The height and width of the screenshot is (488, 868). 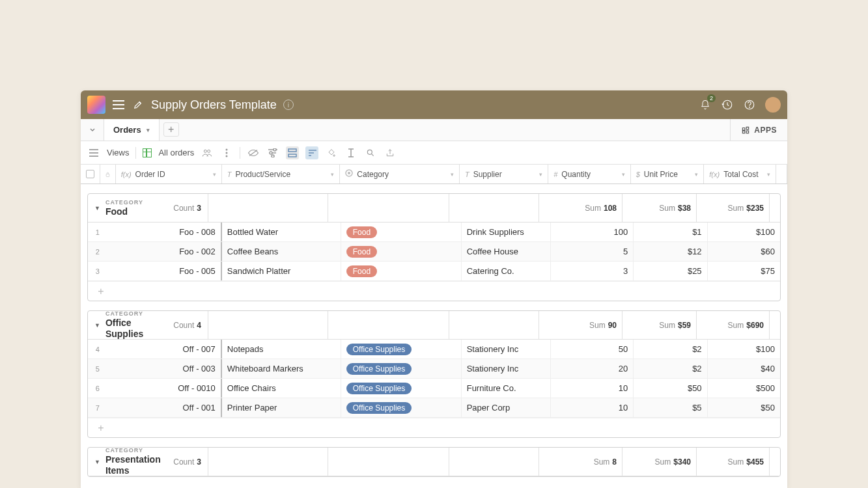 I want to click on help-icon, so click(x=749, y=105).